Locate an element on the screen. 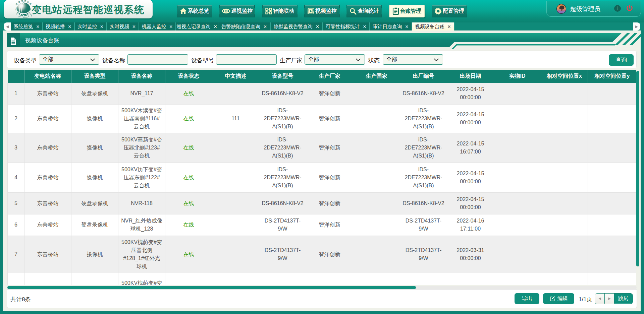 This screenshot has height=314, width=644. svg-text: CORPO is located at coordinates (20, 16).